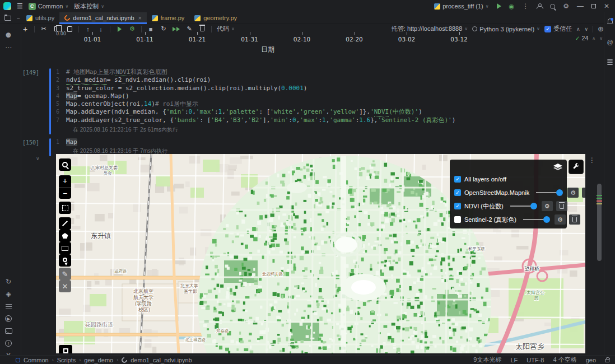  I want to click on window-minimize-button: —, so click(580, 6).